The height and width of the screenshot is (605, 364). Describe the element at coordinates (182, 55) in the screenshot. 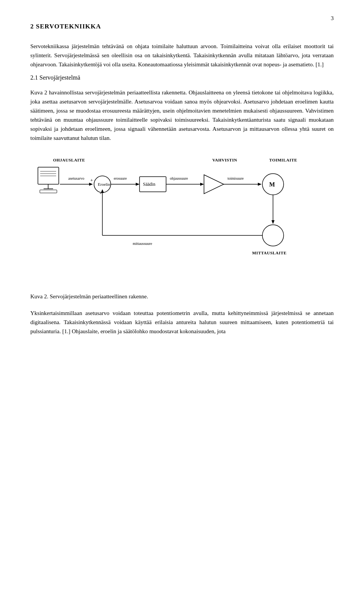

I see `intro-paragraph: Servotekniikassa järjestelmän tehtävänä …` at that location.